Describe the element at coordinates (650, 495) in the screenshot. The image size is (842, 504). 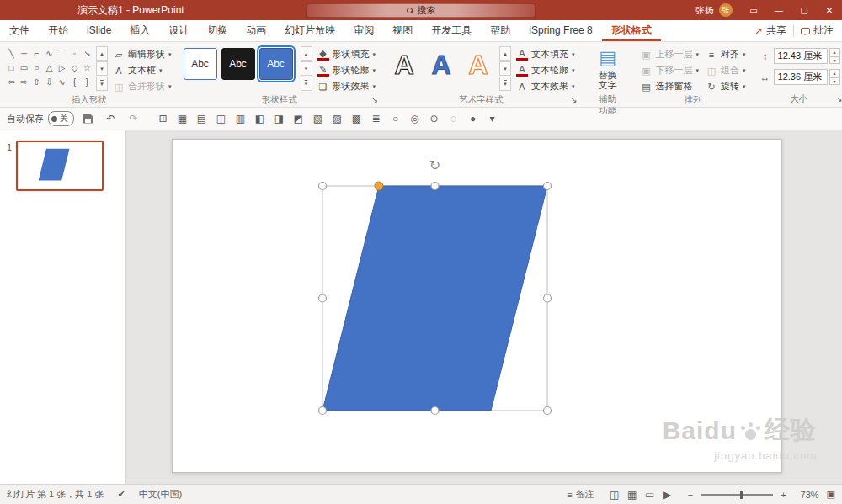
I see `reading-view-icon: ▭` at that location.